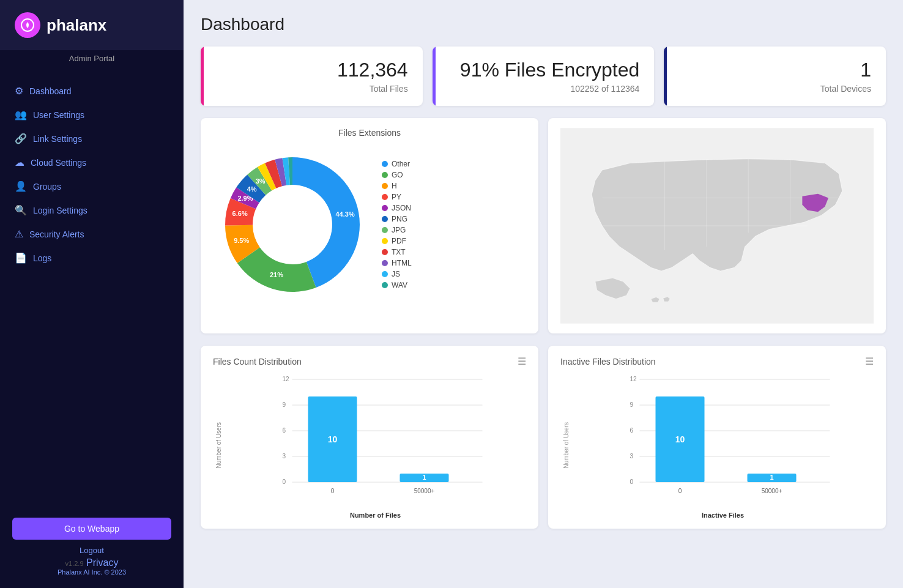  What do you see at coordinates (21, 138) in the screenshot?
I see `link-icon: 🔗` at bounding box center [21, 138].